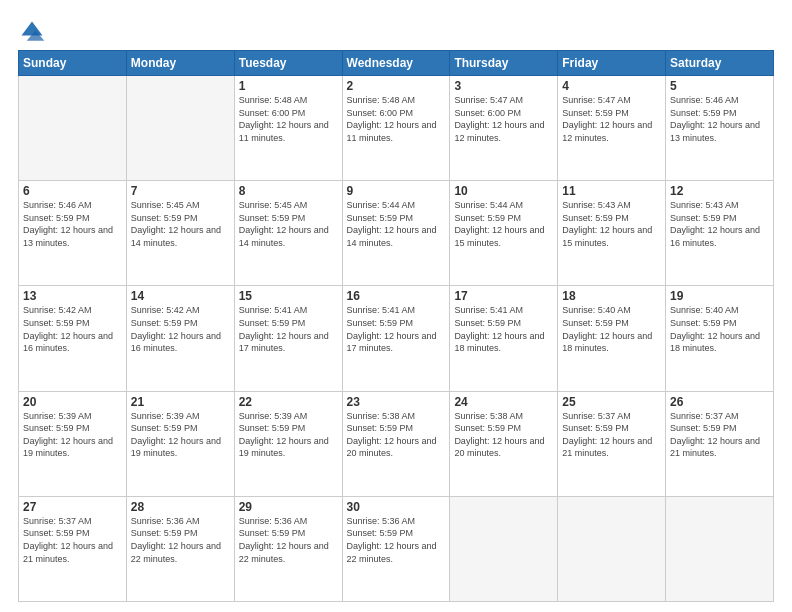 This screenshot has width=792, height=612. I want to click on day-number: 13, so click(72, 296).